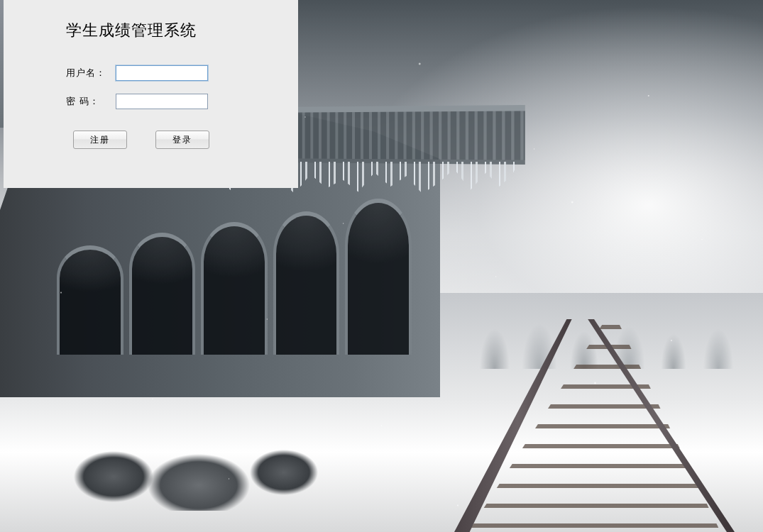 The width and height of the screenshot is (763, 532). Describe the element at coordinates (199, 468) in the screenshot. I see `foreground-rocks` at that location.